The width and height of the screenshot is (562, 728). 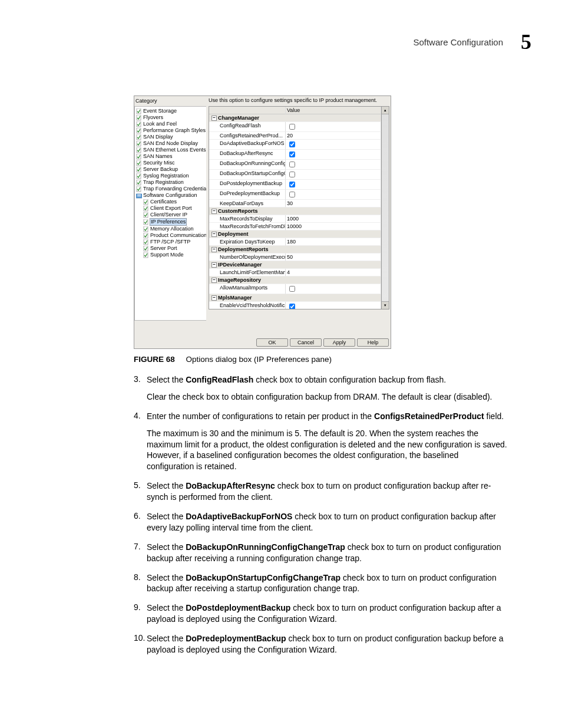 I want to click on tree-item: SAN End Node Display, so click(x=171, y=144).